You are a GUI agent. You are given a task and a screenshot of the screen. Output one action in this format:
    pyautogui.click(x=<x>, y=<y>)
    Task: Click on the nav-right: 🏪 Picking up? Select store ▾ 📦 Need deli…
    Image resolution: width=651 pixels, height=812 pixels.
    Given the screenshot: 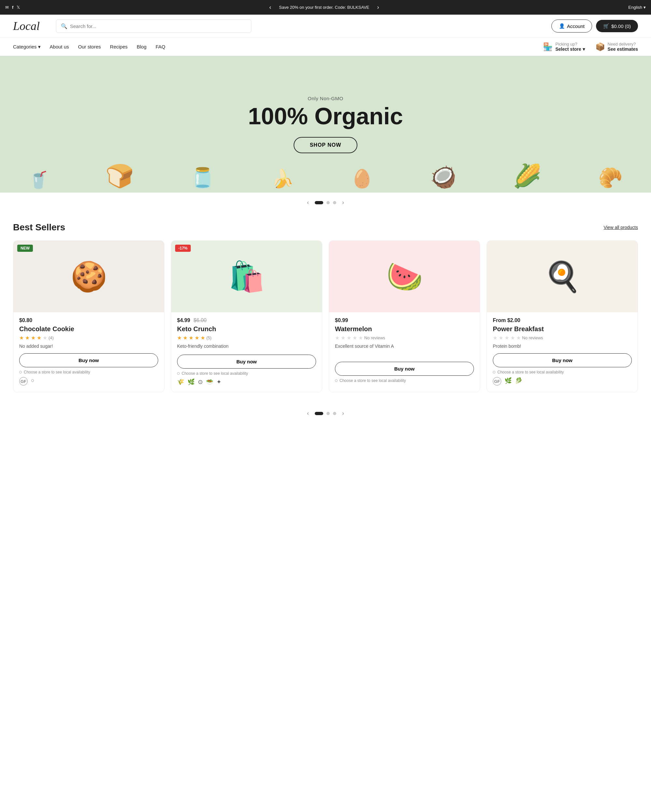 What is the action you would take?
    pyautogui.click(x=590, y=47)
    